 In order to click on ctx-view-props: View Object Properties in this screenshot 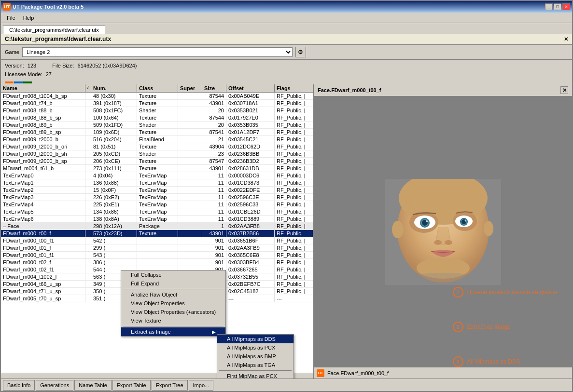, I will do `click(173, 303)`.